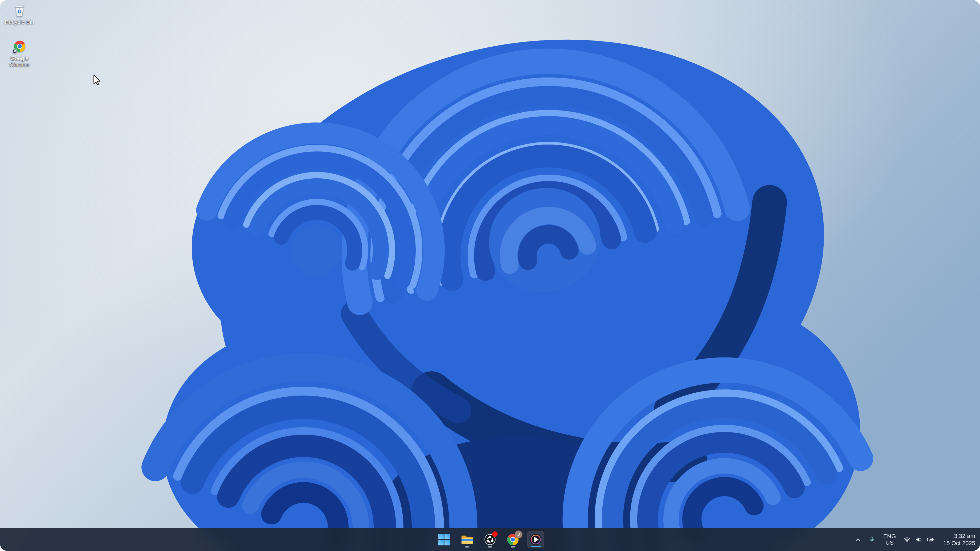  What do you see at coordinates (467, 540) in the screenshot?
I see `file-explorer-icon` at bounding box center [467, 540].